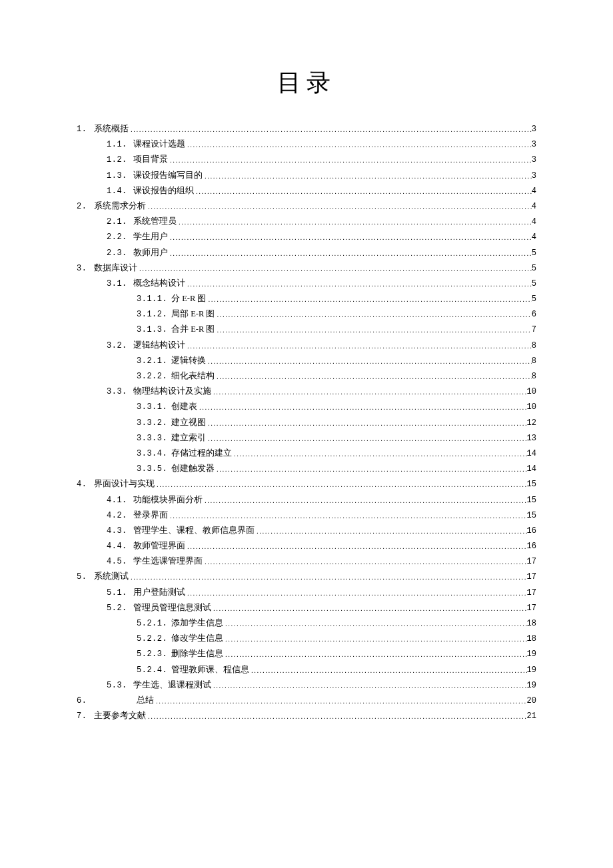 The height and width of the screenshot is (868, 613). What do you see at coordinates (153, 454) in the screenshot?
I see `toc-entry-number: 3.3.4.` at bounding box center [153, 454].